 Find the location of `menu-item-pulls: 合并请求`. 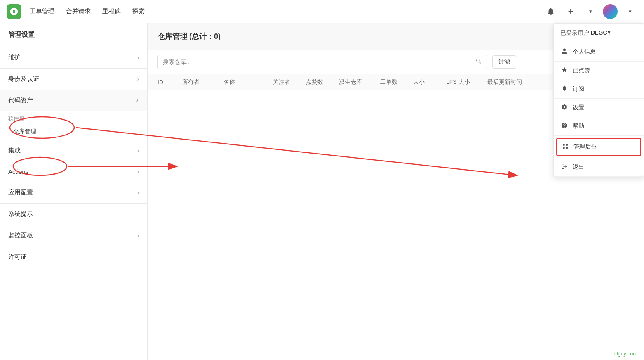

menu-item-pulls: 合并请求 is located at coordinates (78, 12).